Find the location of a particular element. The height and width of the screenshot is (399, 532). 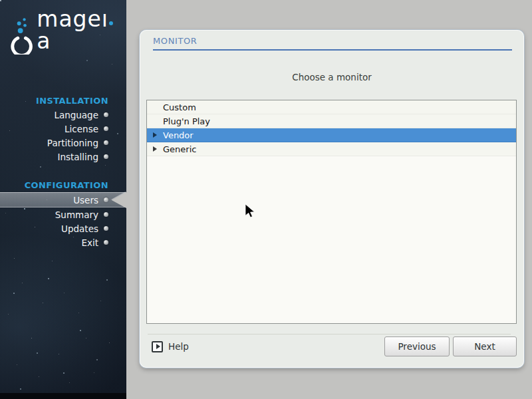

help-button-label: Help is located at coordinates (178, 346).